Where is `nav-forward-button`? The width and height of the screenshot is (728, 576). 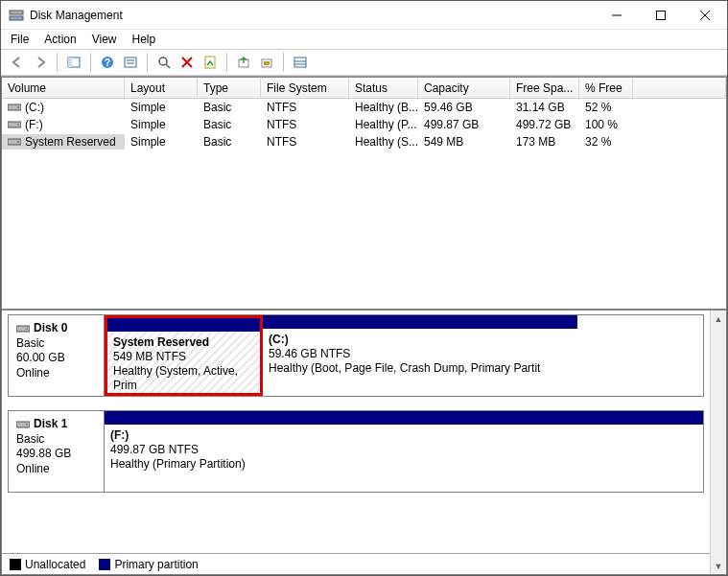
nav-forward-button is located at coordinates (40, 62).